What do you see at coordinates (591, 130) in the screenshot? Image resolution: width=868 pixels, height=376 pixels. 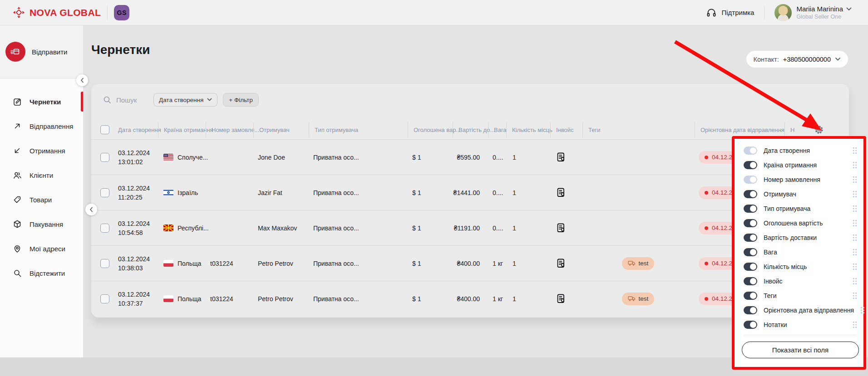 I see `column-header: Теги` at bounding box center [591, 130].